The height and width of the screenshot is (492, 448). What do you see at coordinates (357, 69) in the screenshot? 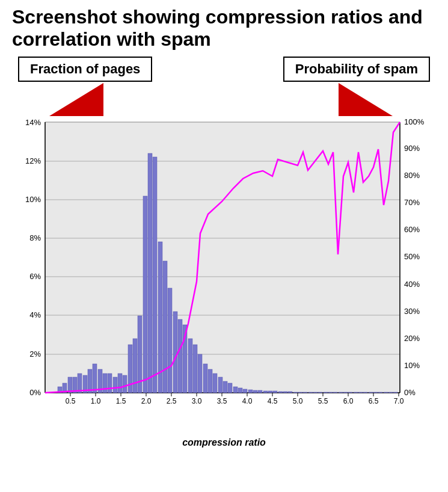
I see `label-spam: Probability of spam` at bounding box center [357, 69].